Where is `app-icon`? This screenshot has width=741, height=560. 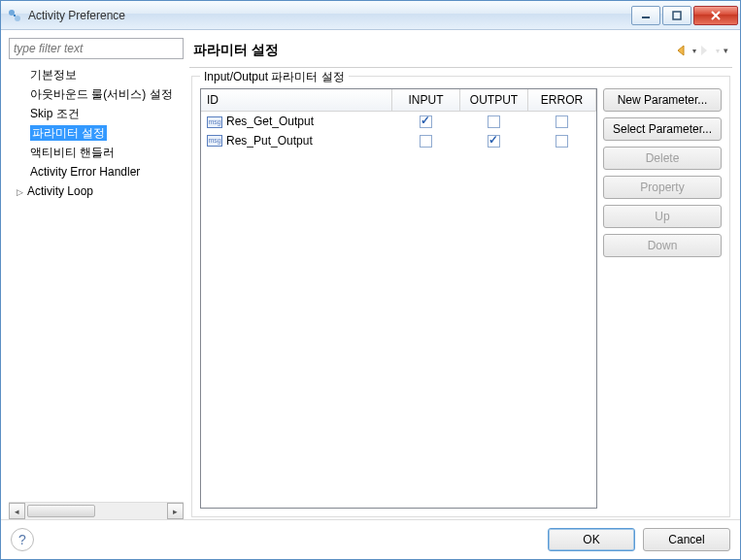 app-icon is located at coordinates (15, 16).